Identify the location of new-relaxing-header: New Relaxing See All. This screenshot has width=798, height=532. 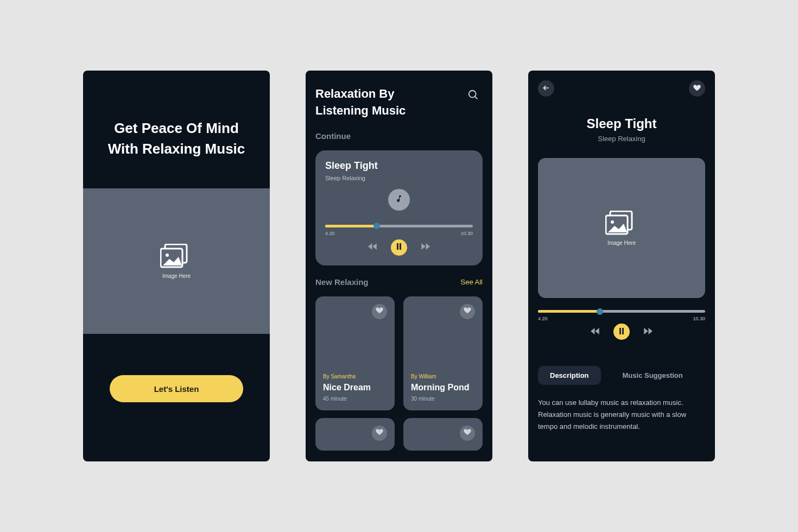
(399, 282).